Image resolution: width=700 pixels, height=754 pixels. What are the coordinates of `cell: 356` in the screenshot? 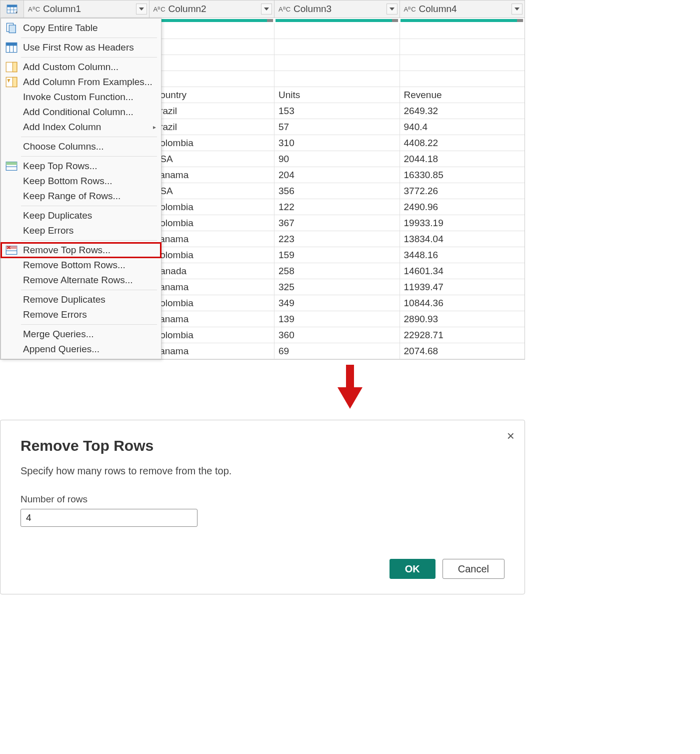 It's located at (337, 191).